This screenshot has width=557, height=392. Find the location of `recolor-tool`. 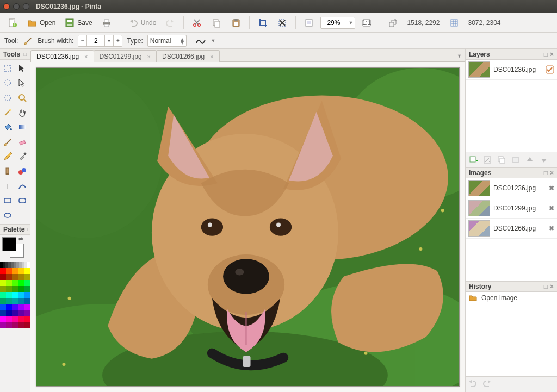

recolor-tool is located at coordinates (22, 171).